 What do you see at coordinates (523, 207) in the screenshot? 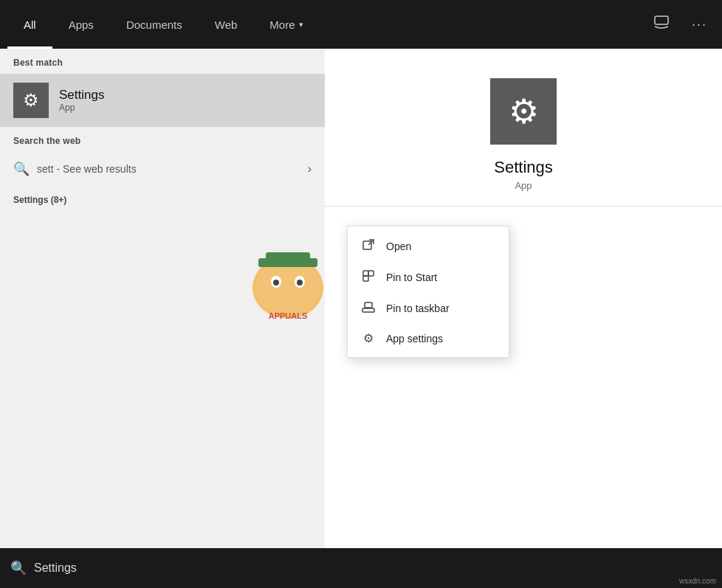
I see `divider` at bounding box center [523, 207].